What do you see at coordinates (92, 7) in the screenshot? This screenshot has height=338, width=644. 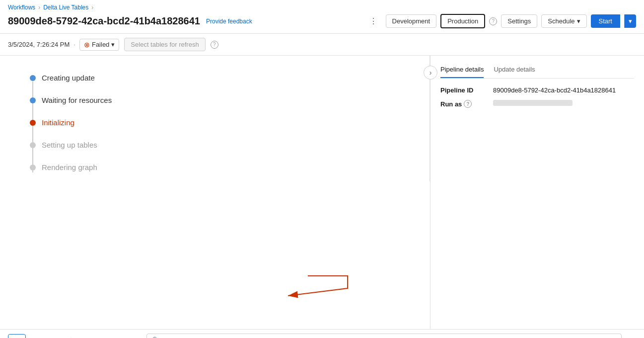 I see `breadcrumb-sep2: ›` at bounding box center [92, 7].